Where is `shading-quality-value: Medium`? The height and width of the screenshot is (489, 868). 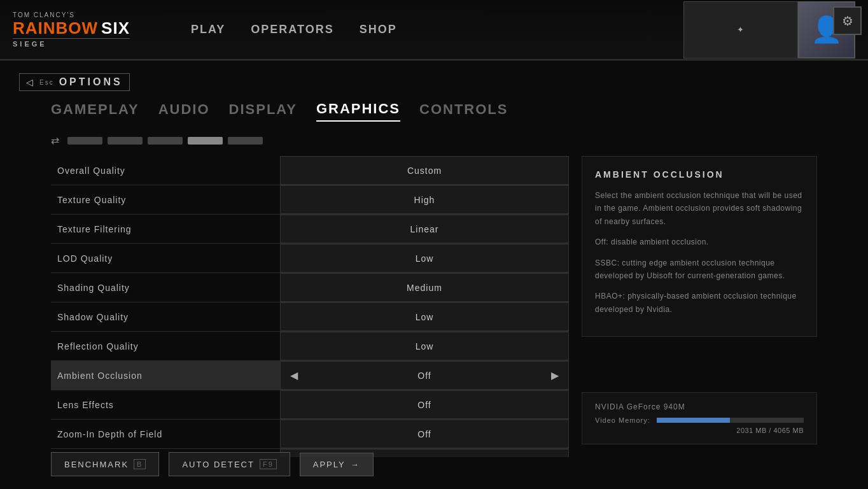 shading-quality-value: Medium is located at coordinates (424, 288).